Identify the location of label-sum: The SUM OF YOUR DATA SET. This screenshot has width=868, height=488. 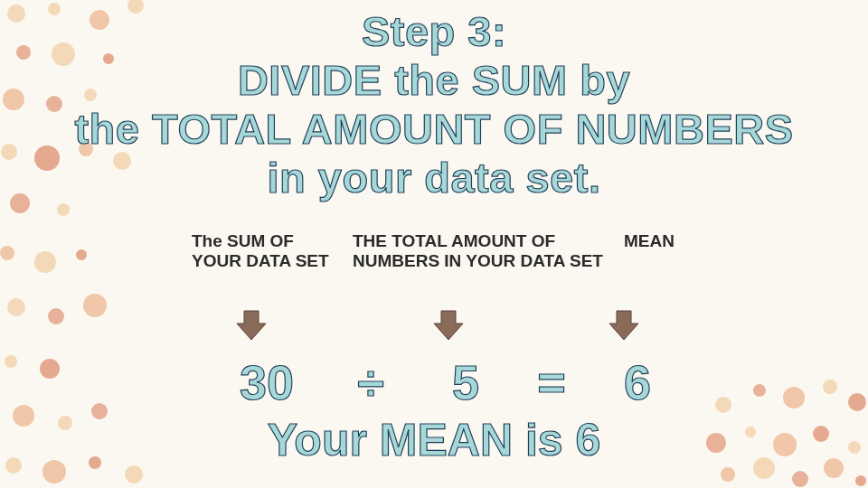
(264, 251).